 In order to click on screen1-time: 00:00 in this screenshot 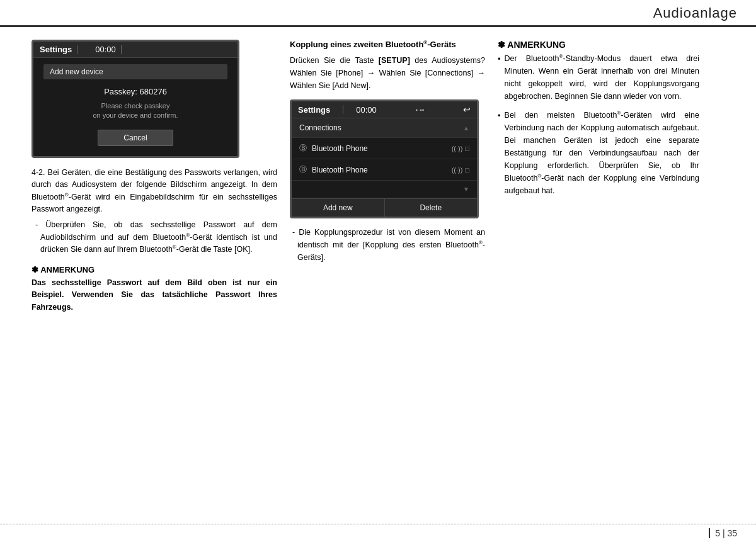, I will do `click(106, 49)`.